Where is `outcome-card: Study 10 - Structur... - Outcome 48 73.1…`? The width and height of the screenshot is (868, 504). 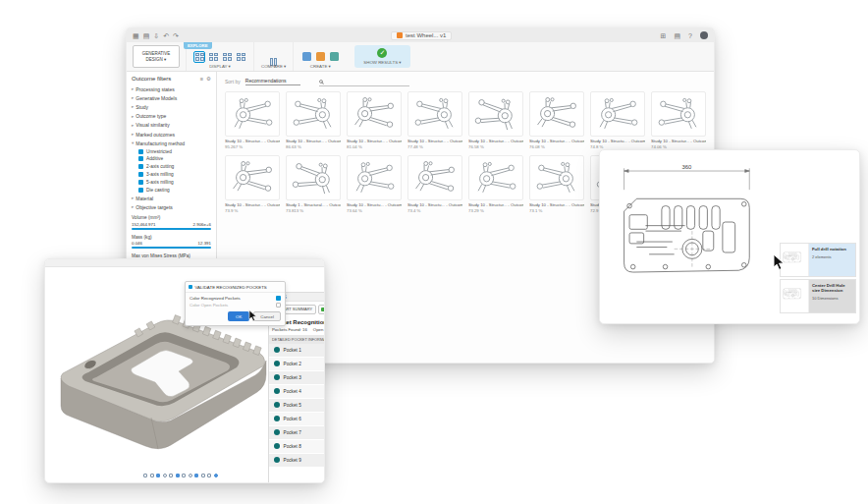
outcome-card: Study 10 - Structur... - Outcome 48 73.1… is located at coordinates (557, 185).